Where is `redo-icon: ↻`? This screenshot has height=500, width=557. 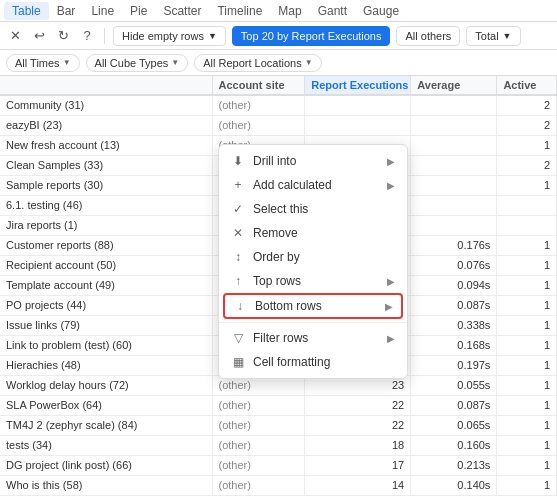 redo-icon: ↻ is located at coordinates (63, 36).